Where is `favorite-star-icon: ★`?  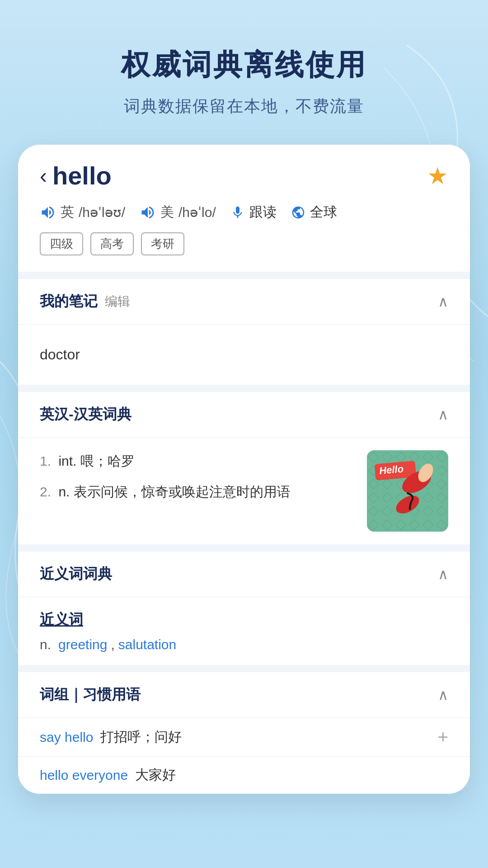
favorite-star-icon: ★ is located at coordinates (437, 176).